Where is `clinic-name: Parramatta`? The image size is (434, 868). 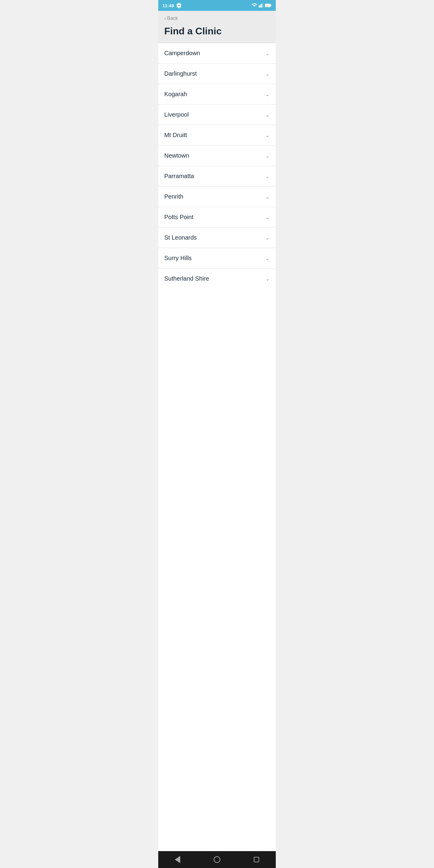 clinic-name: Parramatta is located at coordinates (179, 176).